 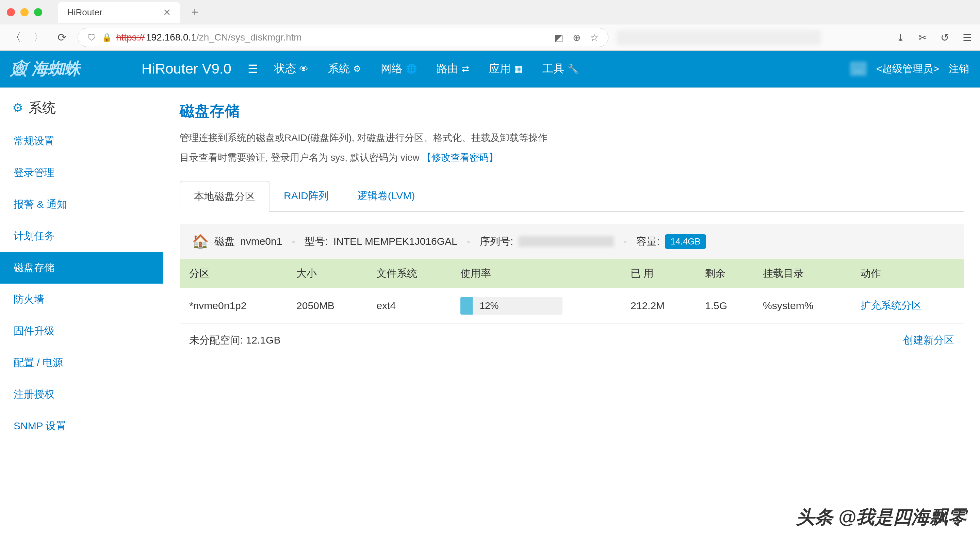 What do you see at coordinates (11, 12) in the screenshot?
I see `close-window-icon` at bounding box center [11, 12].